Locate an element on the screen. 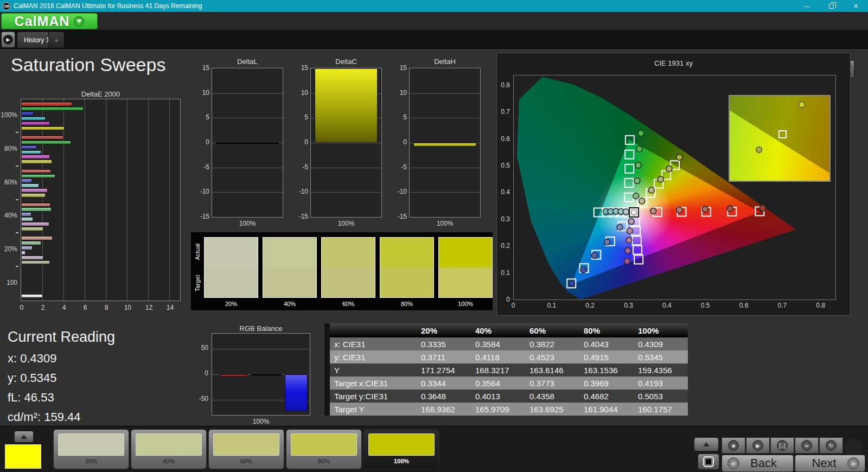 Image resolution: width=868 pixels, height=472 pixels. cell-value: 0.4682 is located at coordinates (607, 396).